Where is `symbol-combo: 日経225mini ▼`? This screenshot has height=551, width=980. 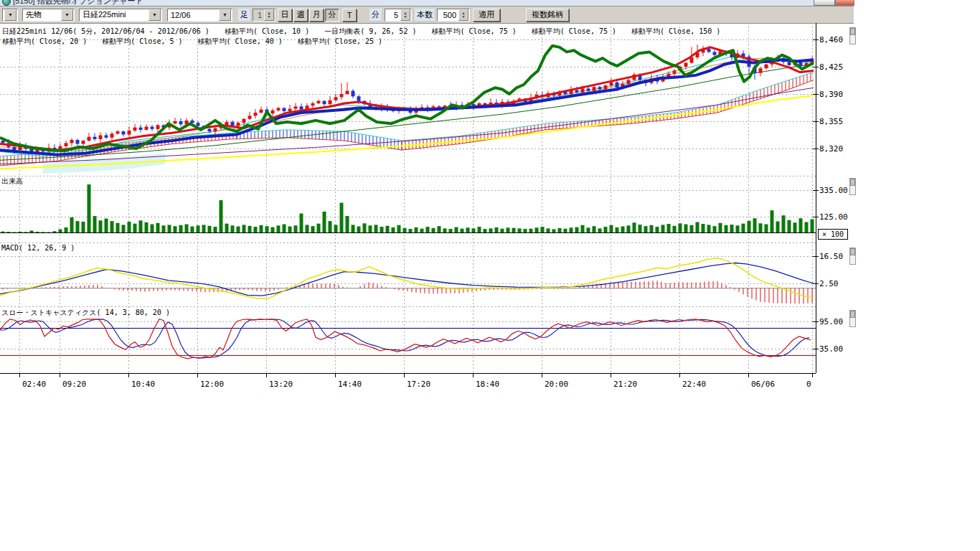
symbol-combo: 日経225mini ▼ is located at coordinates (121, 15).